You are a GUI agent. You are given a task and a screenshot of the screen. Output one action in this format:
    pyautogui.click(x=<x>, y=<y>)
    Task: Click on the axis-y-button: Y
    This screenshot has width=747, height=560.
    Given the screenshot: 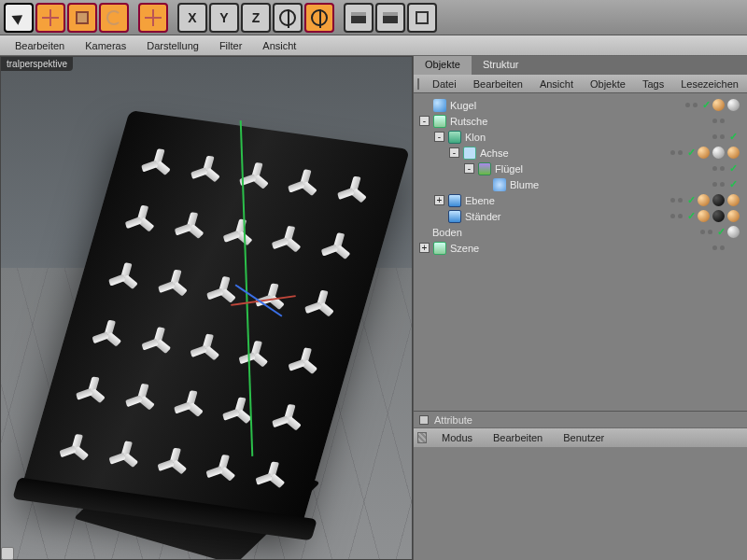 What is the action you would take?
    pyautogui.click(x=224, y=18)
    